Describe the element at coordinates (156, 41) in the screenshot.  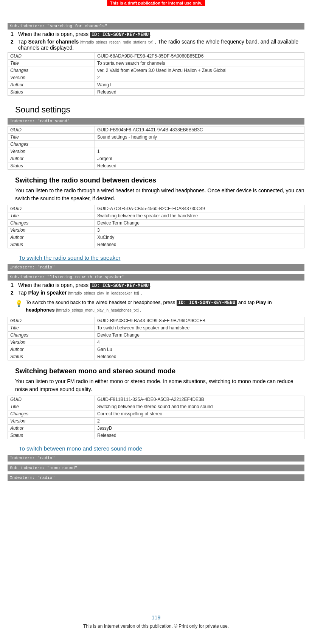
I see `search-channels-steps: 1 When the radio is open, press ID: ICN-…` at that location.